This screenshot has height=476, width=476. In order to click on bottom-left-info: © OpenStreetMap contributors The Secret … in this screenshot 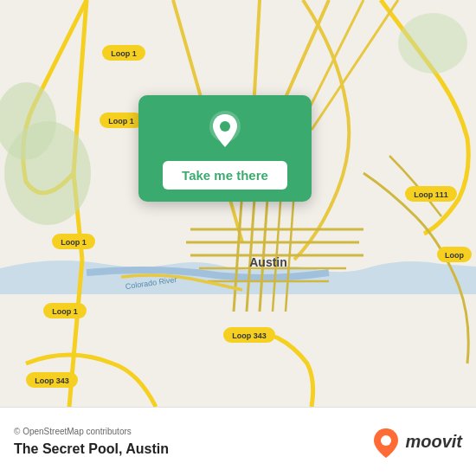, I will do `click(92, 441)`.